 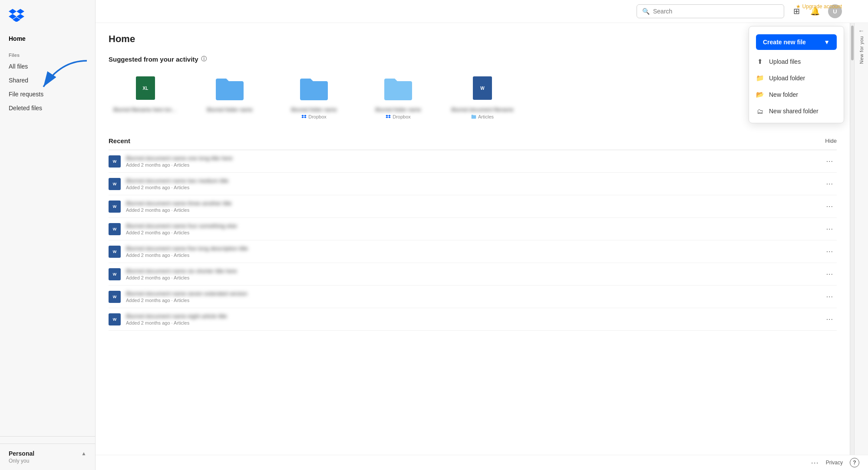 I want to click on scrollbar-thumb, so click(x=852, y=43).